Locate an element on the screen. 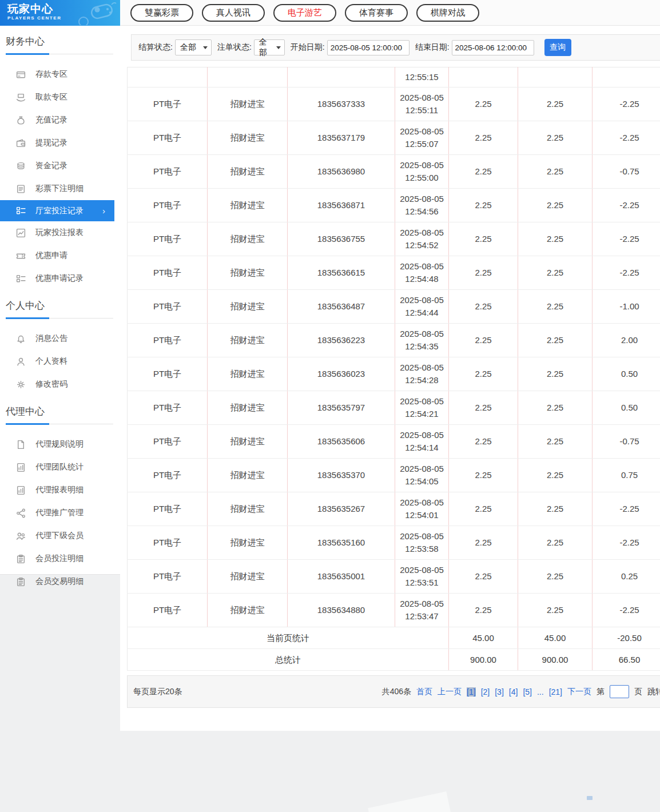 This screenshot has width=660, height=812. cell-datetime: 2025-08-0512:54:56 is located at coordinates (422, 206).